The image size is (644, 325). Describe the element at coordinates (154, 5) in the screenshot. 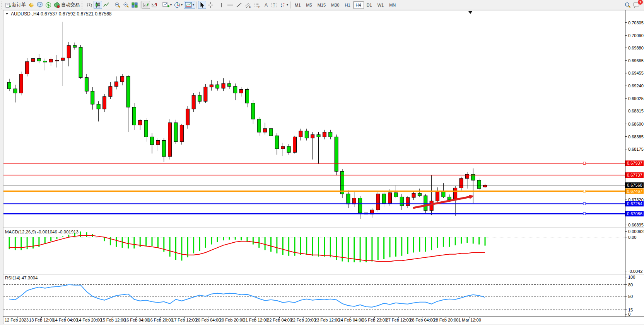

I see `chart-arrow-down-icon` at that location.